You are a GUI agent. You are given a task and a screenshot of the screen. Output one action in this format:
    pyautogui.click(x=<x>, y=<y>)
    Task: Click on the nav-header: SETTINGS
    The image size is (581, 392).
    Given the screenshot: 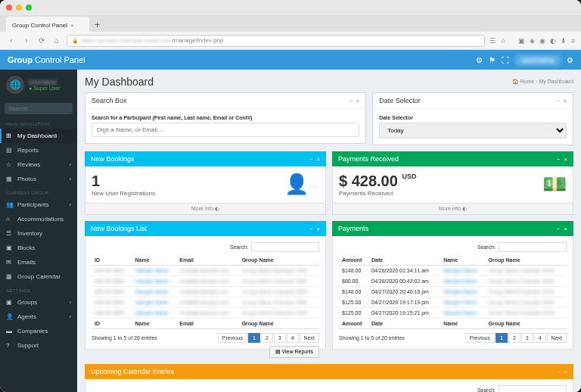 What is the action you would take?
    pyautogui.click(x=39, y=289)
    